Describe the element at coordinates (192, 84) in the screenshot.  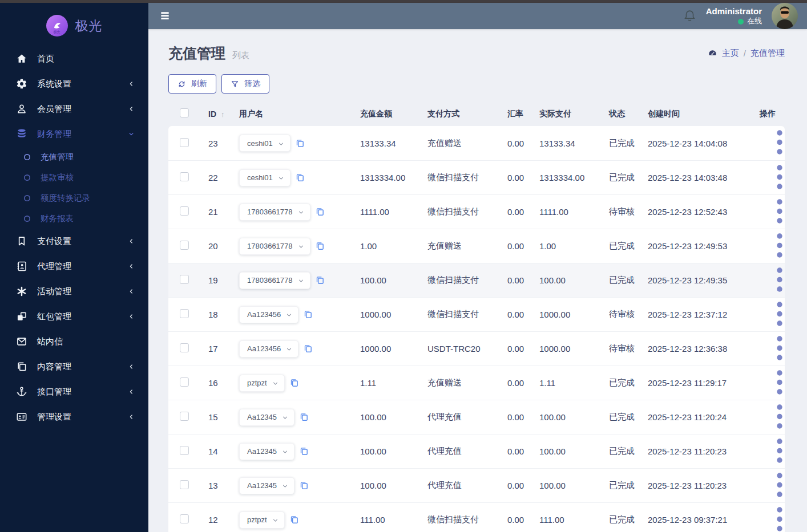
I see `refresh-button: 刷新` at that location.